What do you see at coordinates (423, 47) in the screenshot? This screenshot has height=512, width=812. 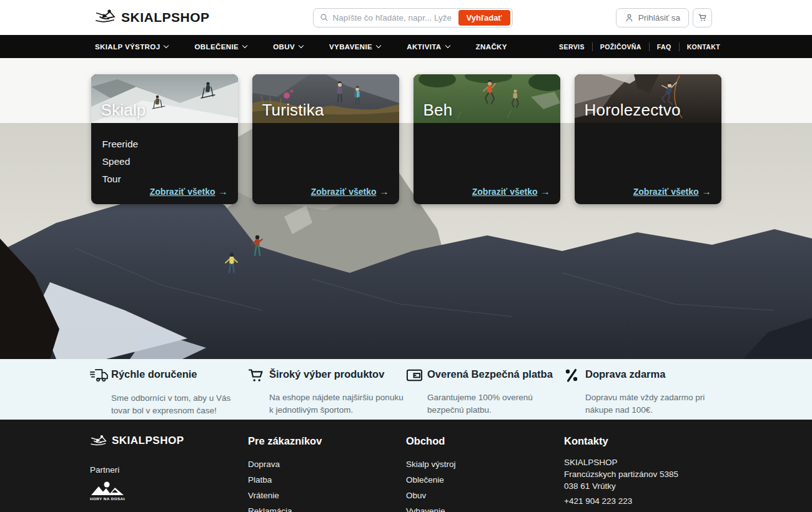 I see `nav-item-label: AKTIVITA` at bounding box center [423, 47].